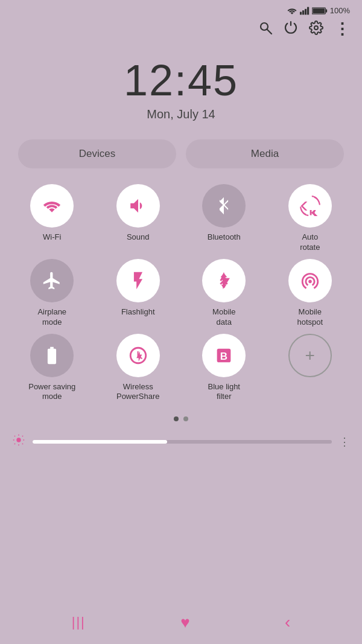 Image resolution: width=362 pixels, height=644 pixels. Describe the element at coordinates (319, 11) in the screenshot. I see `status-icons: 100%` at that location.